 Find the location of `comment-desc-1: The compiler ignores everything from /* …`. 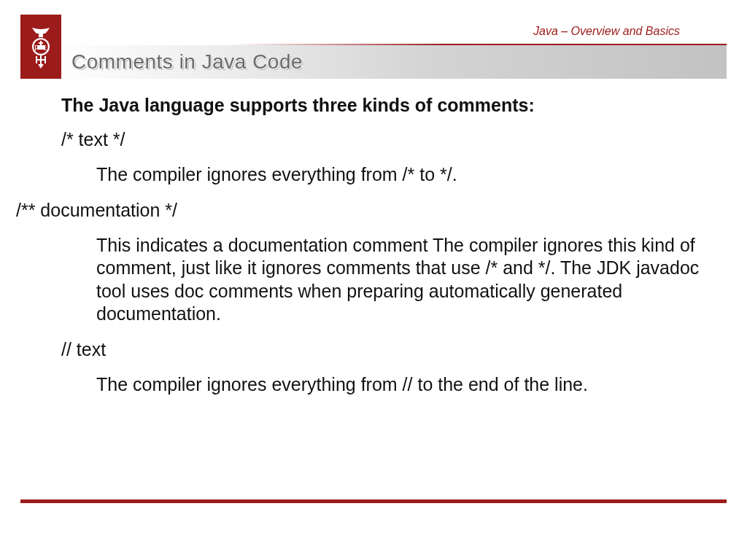

comment-desc-1: The compiler ignores everything from /* … is located at coordinates (404, 175).